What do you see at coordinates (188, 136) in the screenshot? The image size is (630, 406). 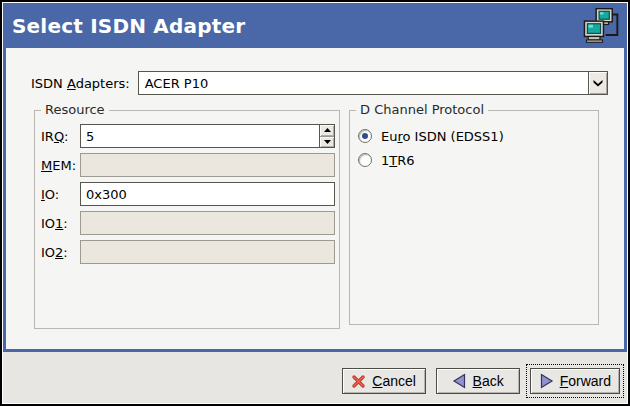 I see `irq-row: IRQ:` at bounding box center [188, 136].